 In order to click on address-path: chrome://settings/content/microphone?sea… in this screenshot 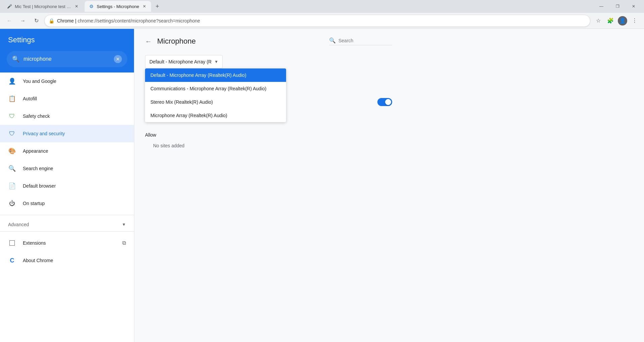, I will do `click(139, 21)`.